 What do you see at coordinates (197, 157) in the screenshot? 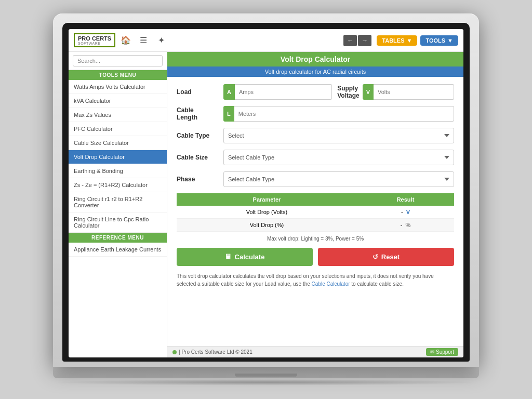
I see `cable-size-label: Cable Size` at bounding box center [197, 157].